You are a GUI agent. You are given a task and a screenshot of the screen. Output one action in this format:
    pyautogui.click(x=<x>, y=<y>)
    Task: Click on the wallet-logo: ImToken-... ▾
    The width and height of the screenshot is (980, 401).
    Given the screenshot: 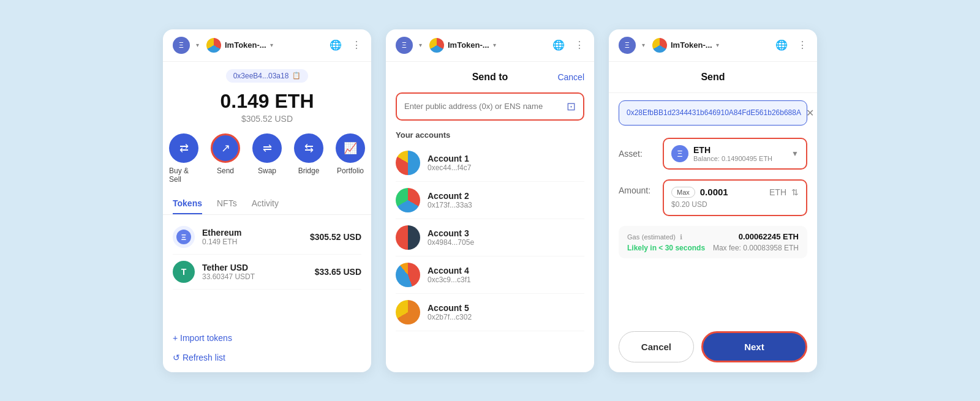 What is the action you would take?
    pyautogui.click(x=240, y=45)
    